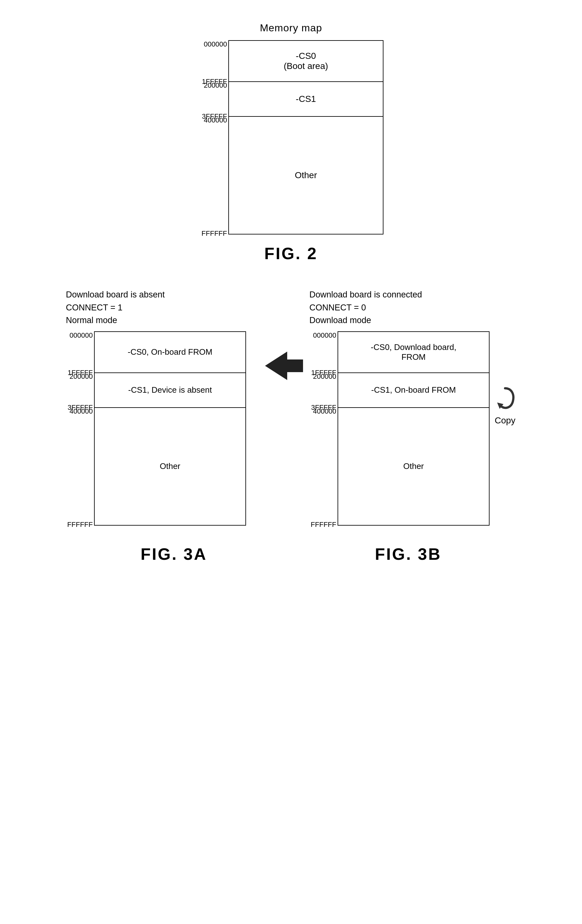  I want to click on fig3b-cs1-label: -CS1, On-board FROM, so click(413, 390).